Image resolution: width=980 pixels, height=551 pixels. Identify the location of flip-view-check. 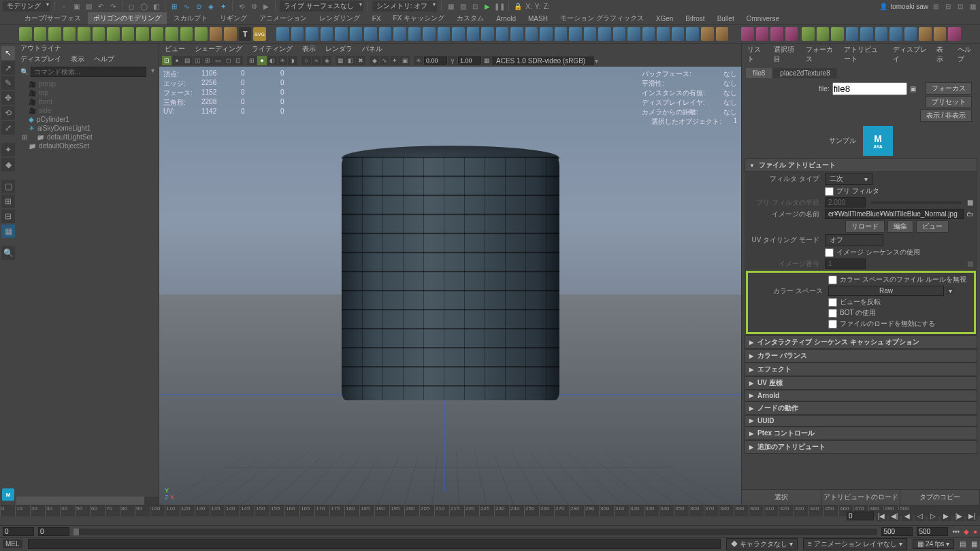
(833, 302).